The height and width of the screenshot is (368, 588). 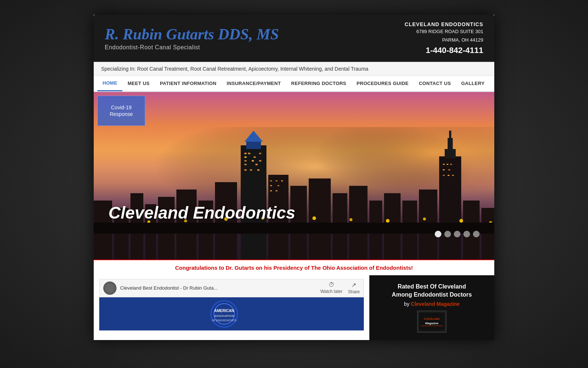 What do you see at coordinates (202, 213) in the screenshot?
I see `hero-text: Cleveland Endodontics` at bounding box center [202, 213].